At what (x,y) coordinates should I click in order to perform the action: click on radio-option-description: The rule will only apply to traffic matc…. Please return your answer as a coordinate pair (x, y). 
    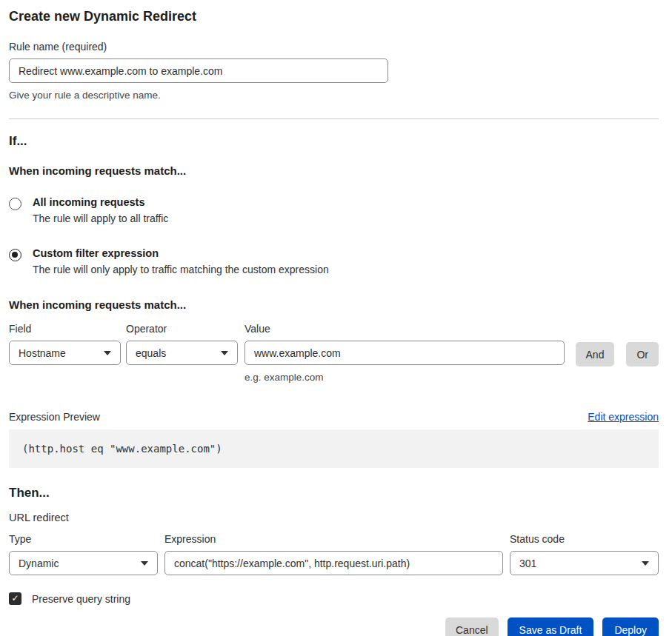
    Looking at the image, I should click on (181, 270).